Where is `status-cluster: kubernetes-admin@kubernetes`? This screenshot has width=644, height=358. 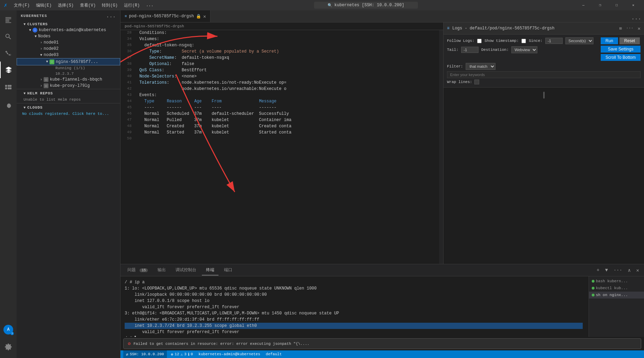
status-cluster: kubernetes-admin@kubernetes is located at coordinates (229, 354).